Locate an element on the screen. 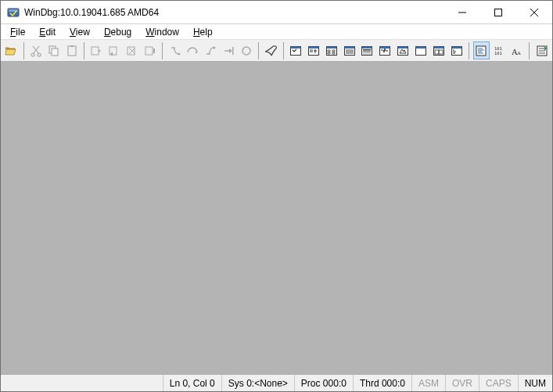 The image size is (553, 392). step-out-icon is located at coordinates (210, 51).